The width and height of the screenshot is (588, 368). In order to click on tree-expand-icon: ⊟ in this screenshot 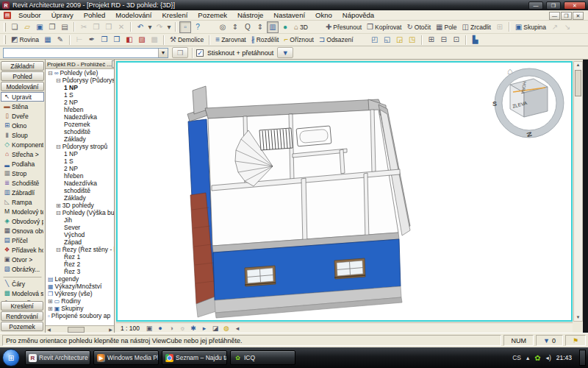, I will do `click(59, 250)`.